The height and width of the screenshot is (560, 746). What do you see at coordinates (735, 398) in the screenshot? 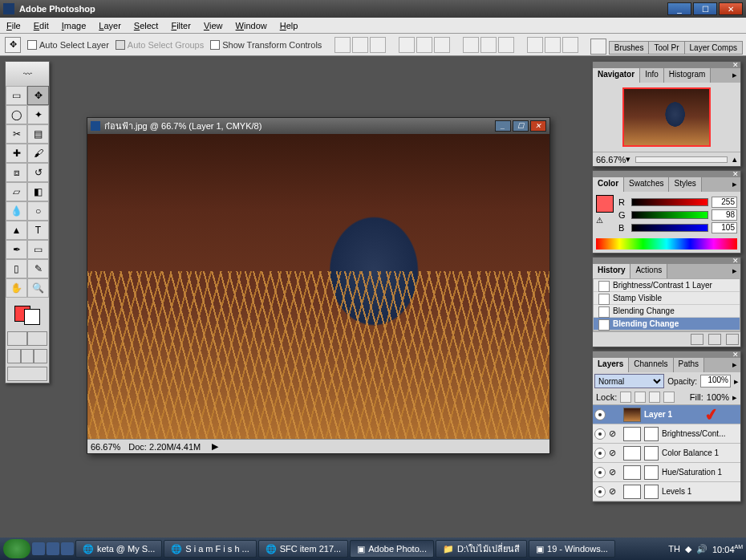
I see `fill-flyout-icon: ▸` at bounding box center [735, 398].